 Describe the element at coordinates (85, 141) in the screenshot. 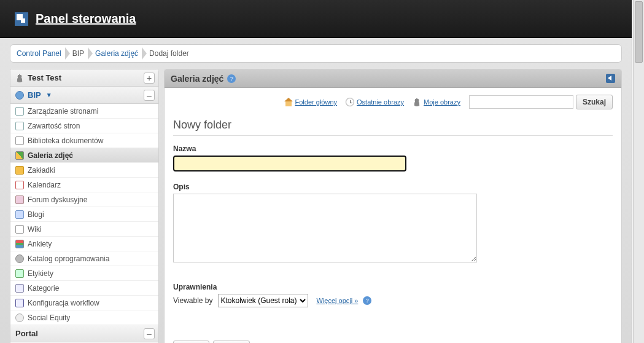

I see `sidebar-item-documents: Biblioteka dokumentów` at that location.